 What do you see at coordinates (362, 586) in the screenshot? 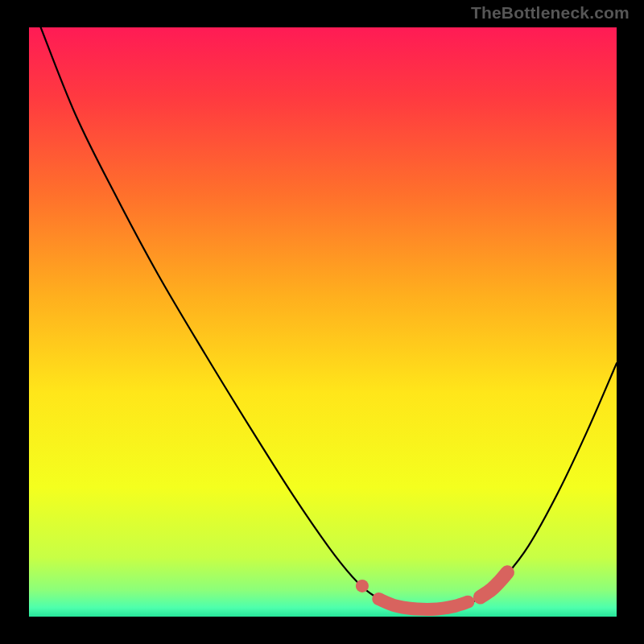
I see `highlight-dot` at bounding box center [362, 586].